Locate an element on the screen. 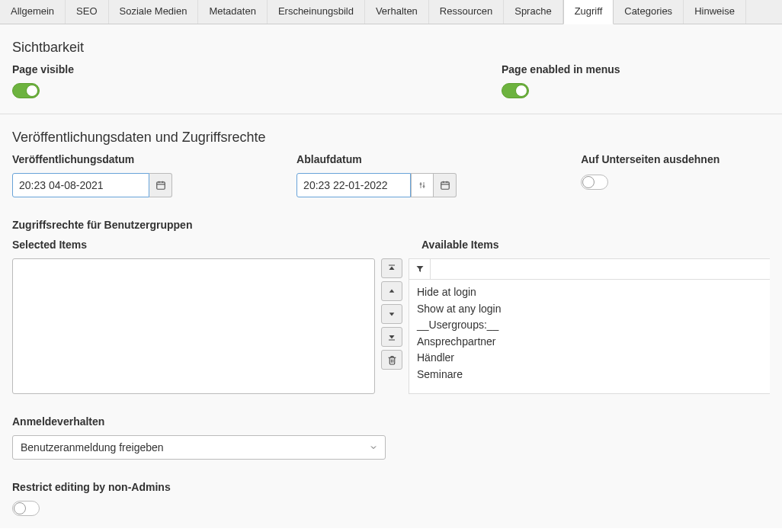 The image size is (782, 532). tab-ressourcen: Ressourcen is located at coordinates (466, 12).